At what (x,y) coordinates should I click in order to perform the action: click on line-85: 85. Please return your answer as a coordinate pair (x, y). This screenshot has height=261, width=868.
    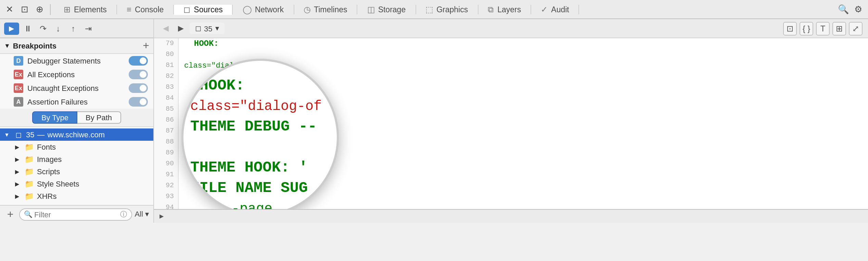
    Looking at the image, I should click on (166, 109).